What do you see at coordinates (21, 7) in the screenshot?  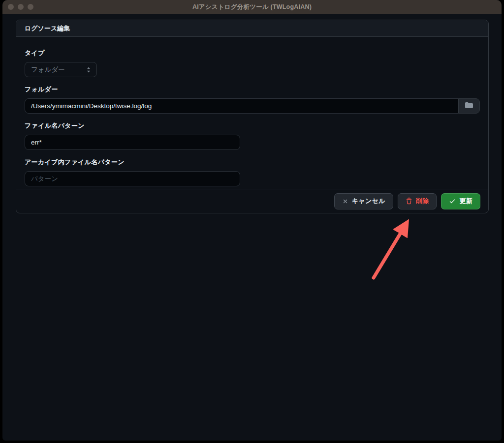 I see `minimize-window-button` at bounding box center [21, 7].